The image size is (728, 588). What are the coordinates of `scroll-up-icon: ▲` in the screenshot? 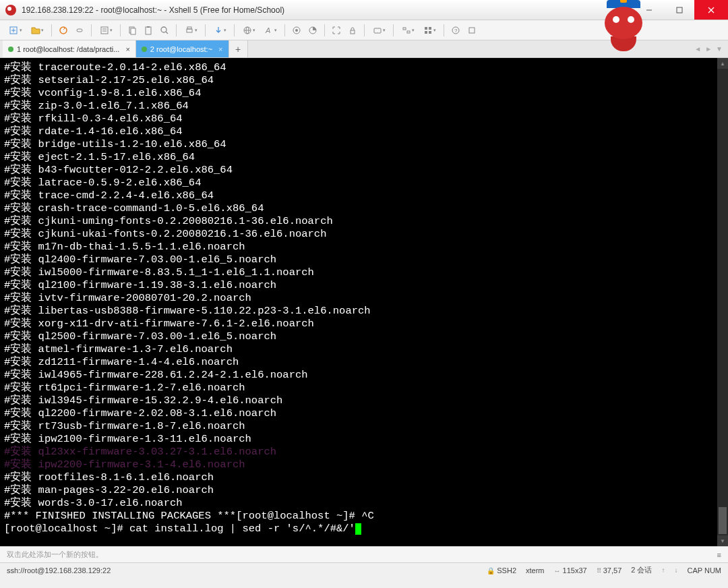 It's located at (723, 63).